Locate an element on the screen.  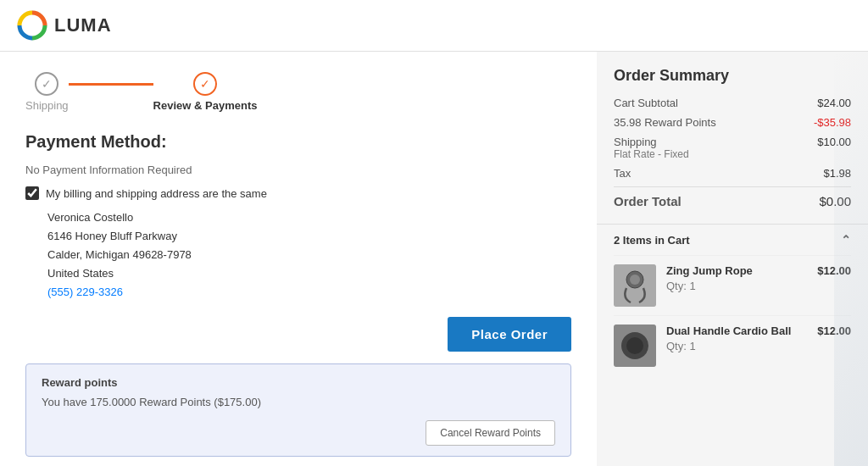
cart-toggle: 2 Items in Cart ⌃ is located at coordinates (732, 239).